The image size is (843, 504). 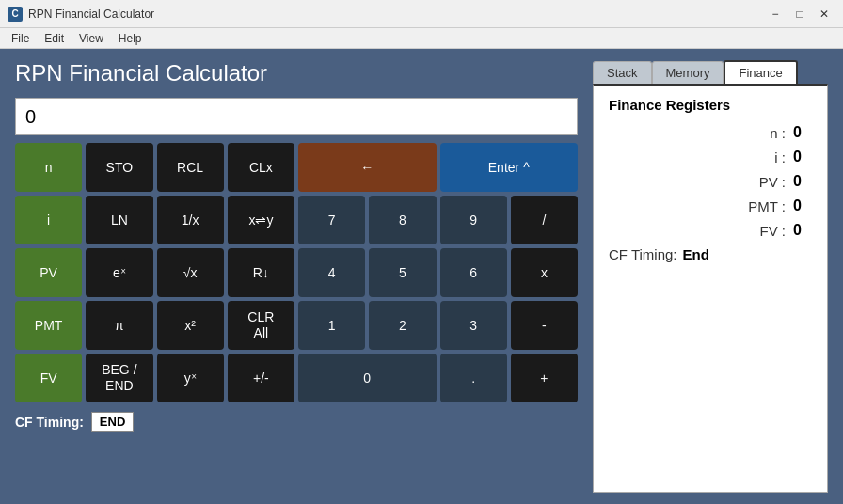 I want to click on register-label: FV :, so click(x=762, y=231).